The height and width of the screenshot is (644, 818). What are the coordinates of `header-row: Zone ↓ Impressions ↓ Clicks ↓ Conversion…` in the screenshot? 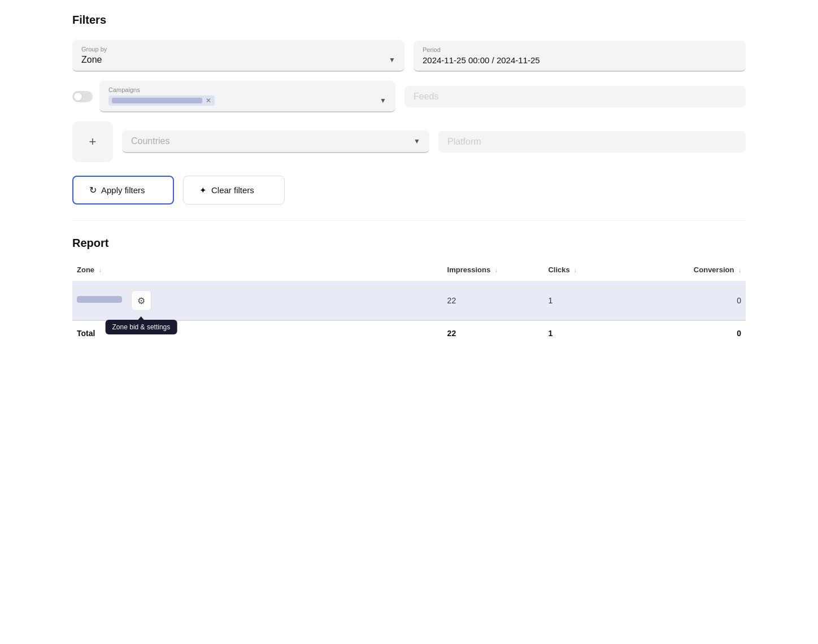 It's located at (409, 270).